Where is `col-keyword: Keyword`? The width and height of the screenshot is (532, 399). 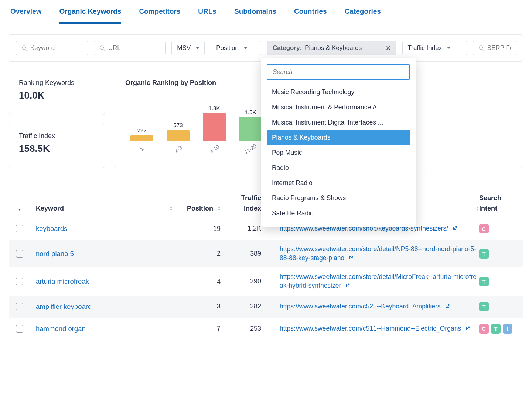 col-keyword: Keyword is located at coordinates (104, 208).